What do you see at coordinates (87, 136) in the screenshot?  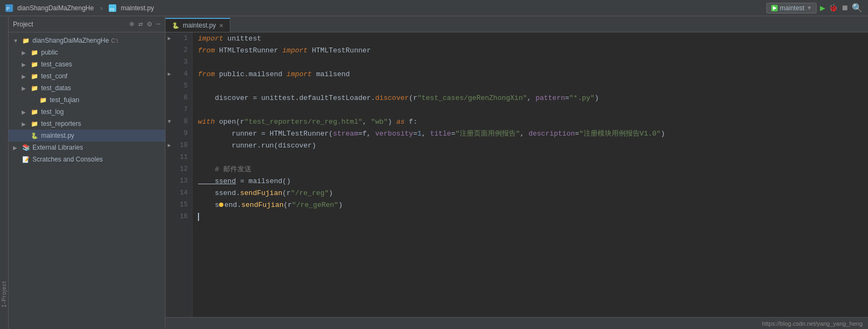 I see `tree-item-maintest: ▶ 🐍 maintest.py` at bounding box center [87, 136].